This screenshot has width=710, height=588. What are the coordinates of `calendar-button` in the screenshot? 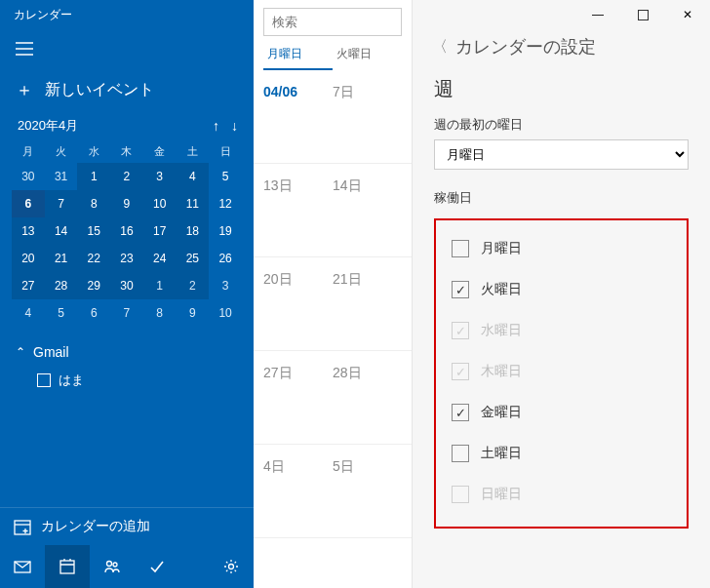 It's located at (67, 567).